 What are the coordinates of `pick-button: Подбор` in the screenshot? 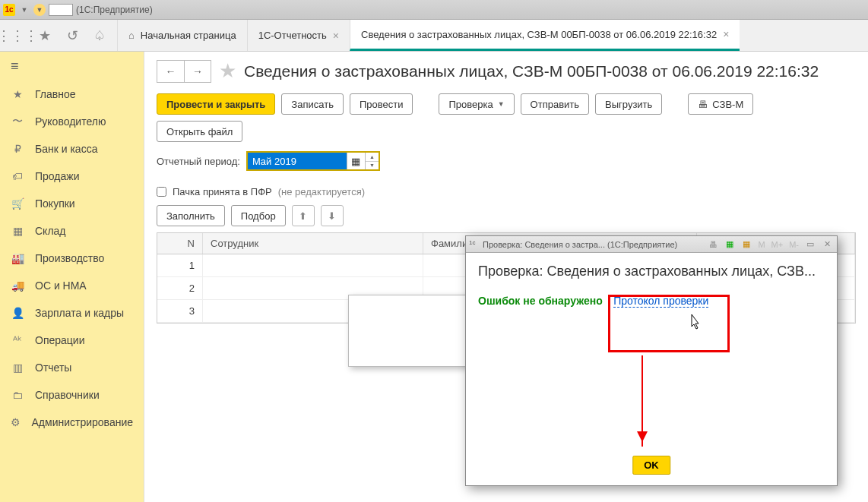 It's located at (258, 216).